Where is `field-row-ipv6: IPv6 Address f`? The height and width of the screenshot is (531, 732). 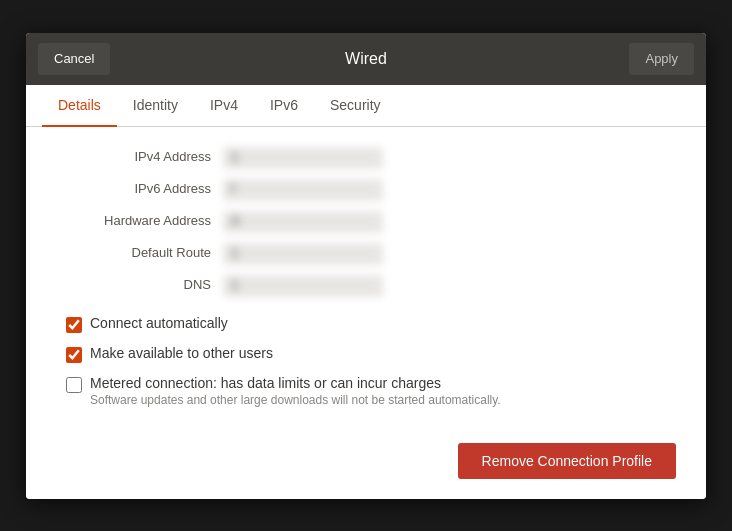
field-row-ipv6: IPv6 Address f is located at coordinates (366, 190).